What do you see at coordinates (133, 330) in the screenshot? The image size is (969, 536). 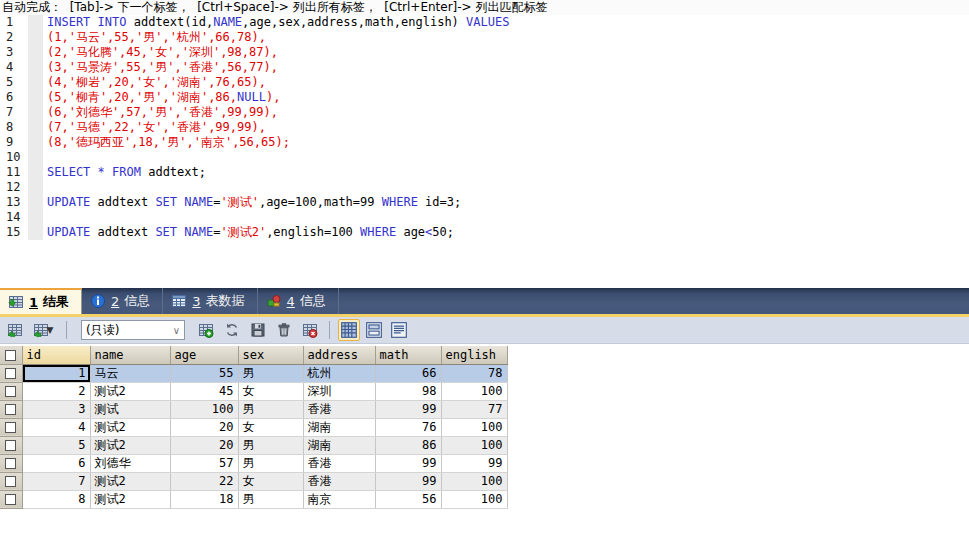 I see `readonly-combobox: (只读) ∨` at bounding box center [133, 330].